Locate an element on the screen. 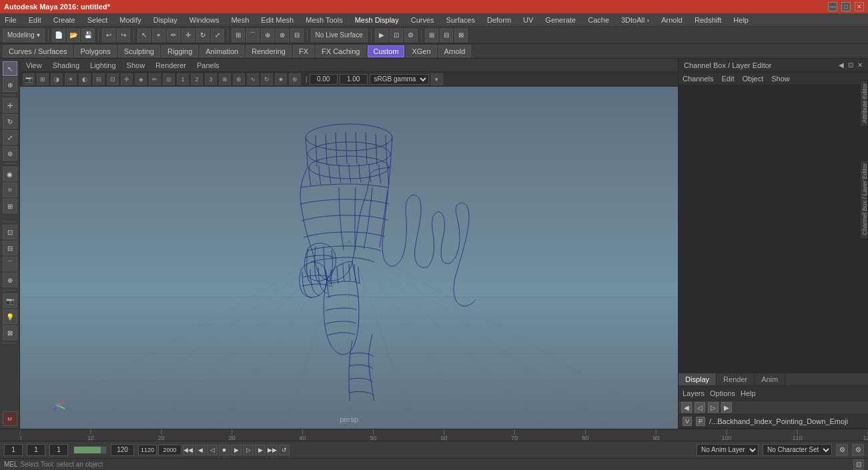 This screenshot has width=868, height=470. vp-isolate: ◎ is located at coordinates (169, 79).